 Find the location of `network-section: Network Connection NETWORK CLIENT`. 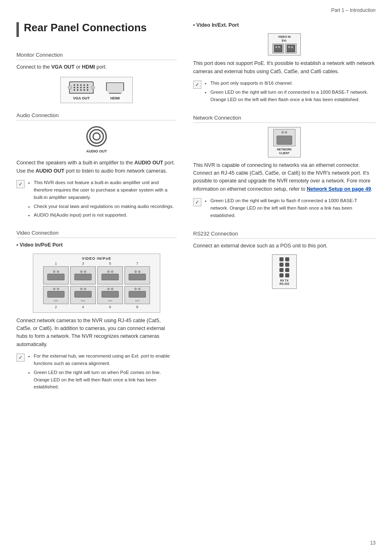

network-section: Network Connection NETWORK CLIENT is located at coordinates (284, 168).